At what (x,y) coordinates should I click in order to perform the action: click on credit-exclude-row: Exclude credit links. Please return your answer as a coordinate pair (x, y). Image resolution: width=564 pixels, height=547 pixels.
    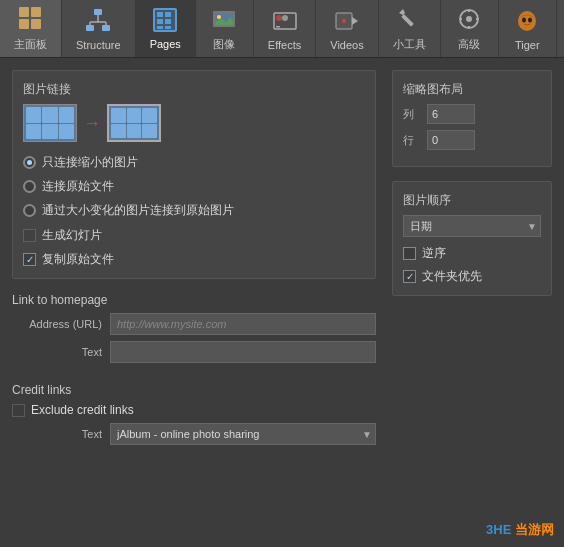
    Looking at the image, I should click on (194, 410).